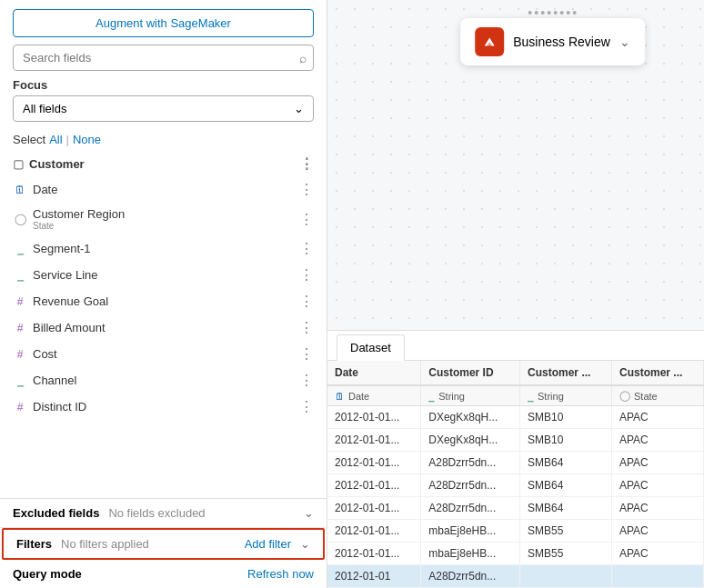  What do you see at coordinates (164, 249) in the screenshot?
I see `field-item-segment1: ⎯ Segment-1 ⋮` at bounding box center [164, 249].